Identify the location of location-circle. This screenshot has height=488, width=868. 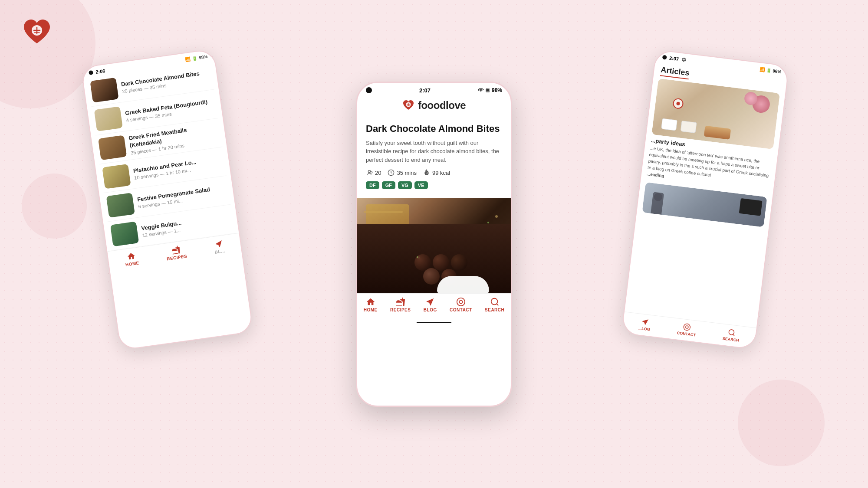
(678, 103).